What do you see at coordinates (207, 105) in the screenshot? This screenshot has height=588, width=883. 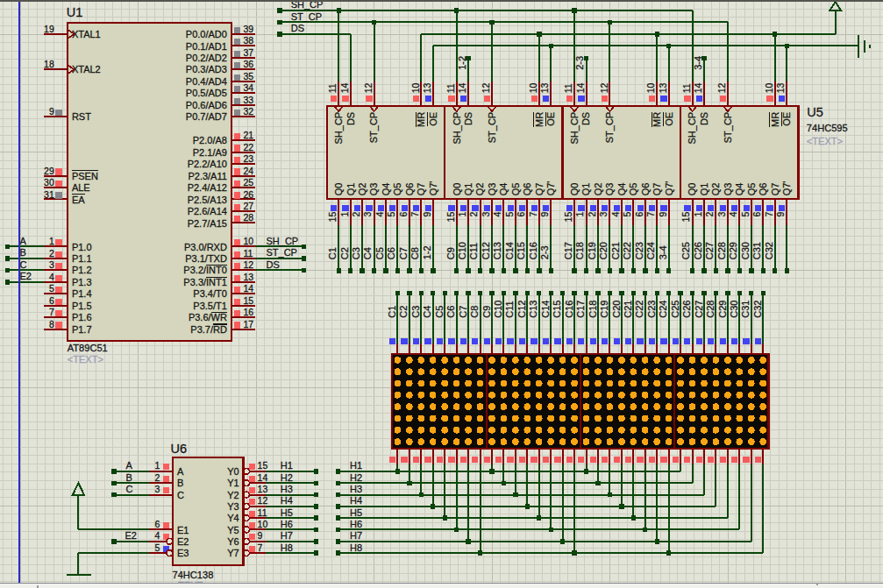 I see `svg-text: P0.6/AD6` at bounding box center [207, 105].